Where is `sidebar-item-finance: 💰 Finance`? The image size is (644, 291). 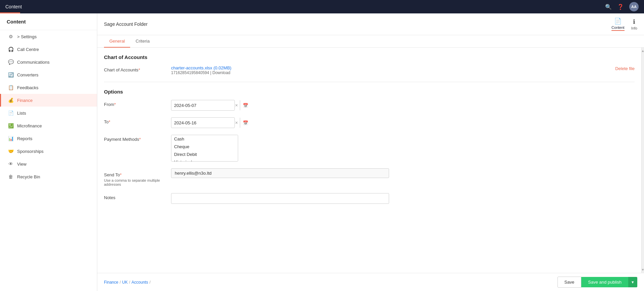 sidebar-item-finance: 💰 Finance is located at coordinates (48, 100).